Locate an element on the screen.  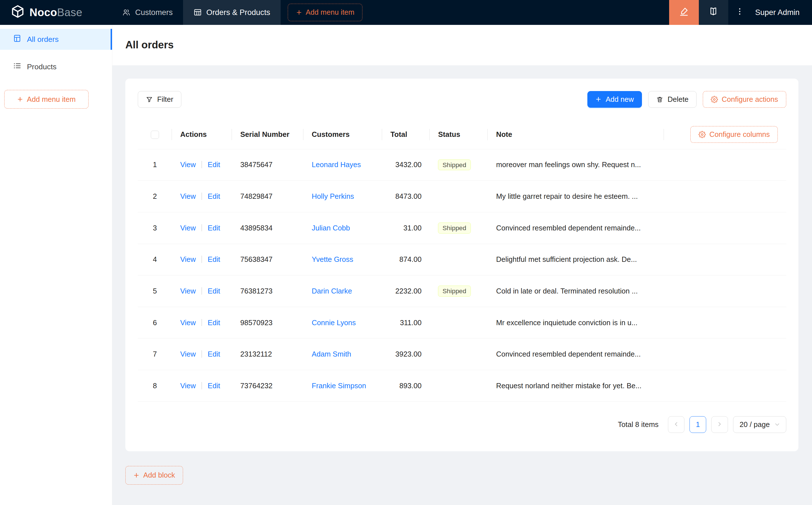
note-cell: Mr excellence inquietude conviction is i… is located at coordinates (576, 323).